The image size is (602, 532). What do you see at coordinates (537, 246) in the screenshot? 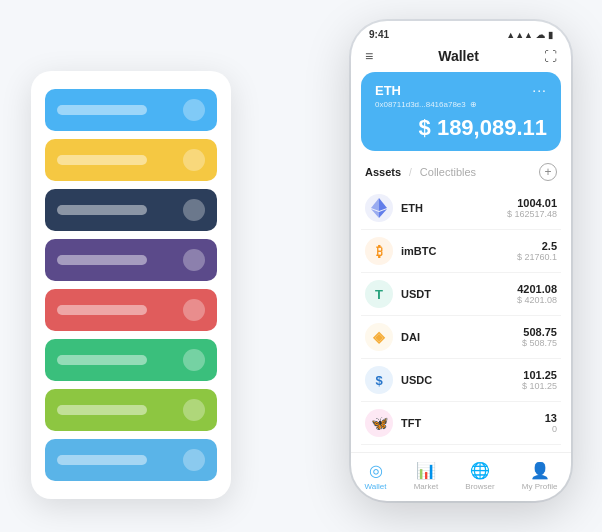
I see `asset-primary-amount: 2.5` at bounding box center [537, 246].